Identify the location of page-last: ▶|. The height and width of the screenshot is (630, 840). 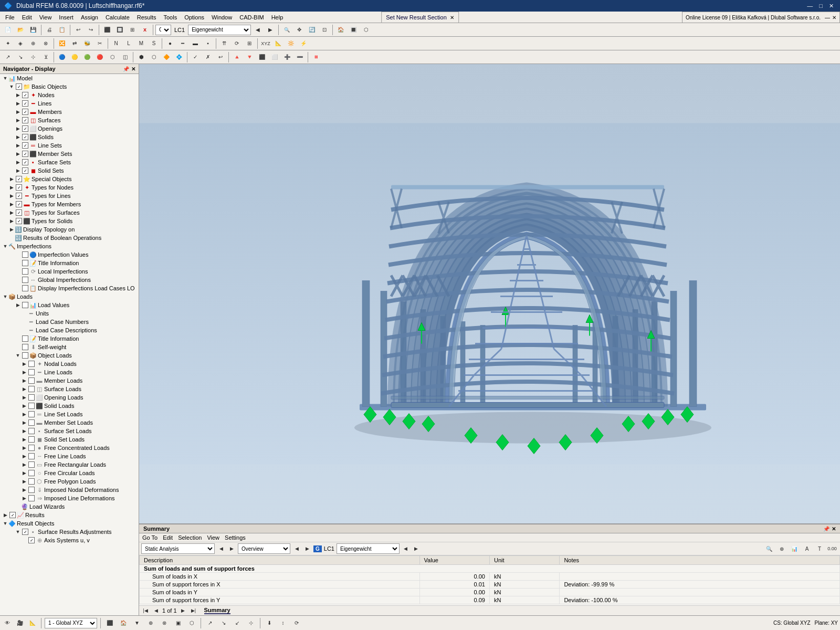
(194, 611).